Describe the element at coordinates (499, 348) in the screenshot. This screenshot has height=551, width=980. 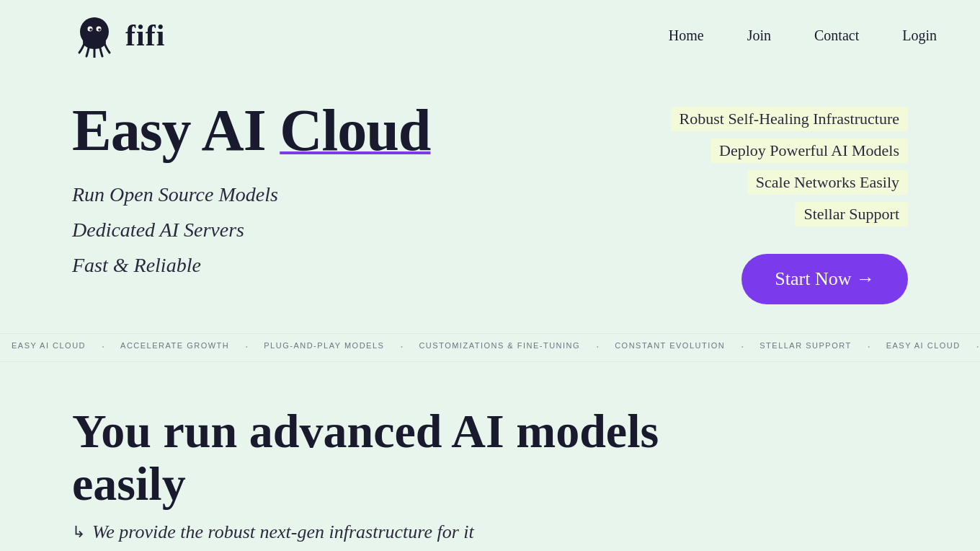
I see `ticker-item: CUSTOMIZATIONS & FINE-TUNING` at that location.